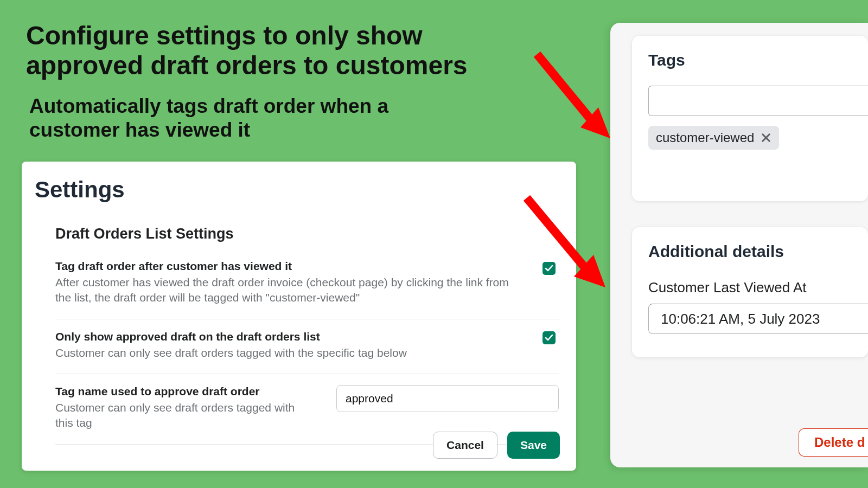 The width and height of the screenshot is (868, 488). I want to click on tag-chip-label: customer-viewed, so click(705, 138).